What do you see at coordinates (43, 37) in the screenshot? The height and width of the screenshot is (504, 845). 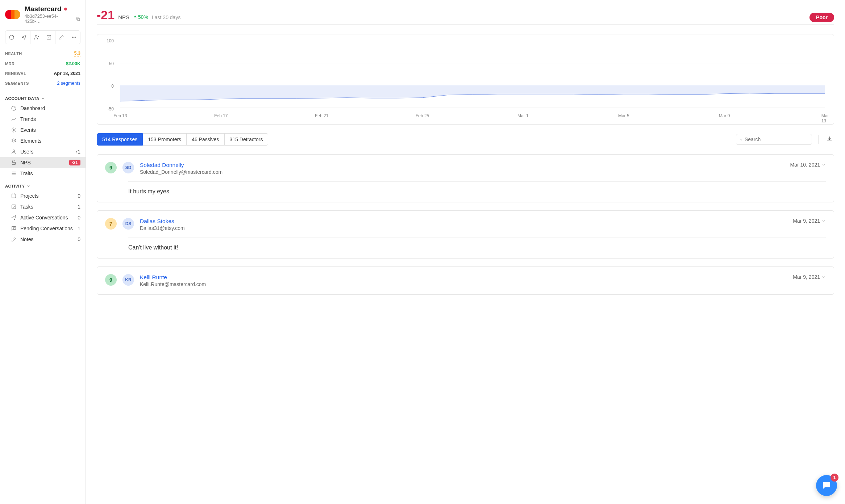 I see `company-toolbar` at bounding box center [43, 37].